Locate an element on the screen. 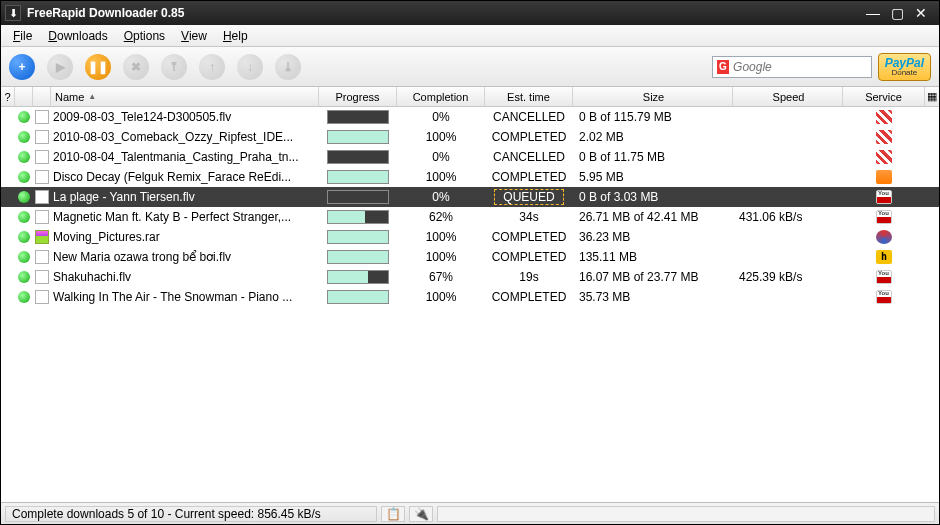  menu-options: Options is located at coordinates (144, 36).